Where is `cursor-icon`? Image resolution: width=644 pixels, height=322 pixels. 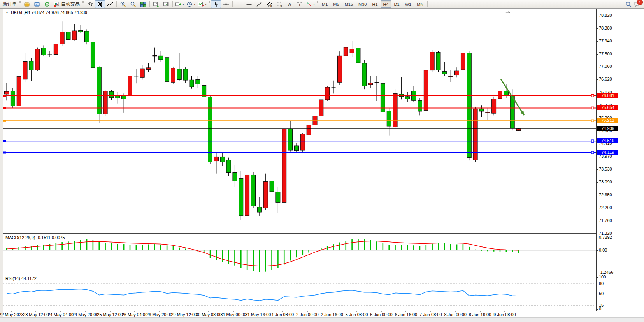 cursor-icon is located at coordinates (216, 4).